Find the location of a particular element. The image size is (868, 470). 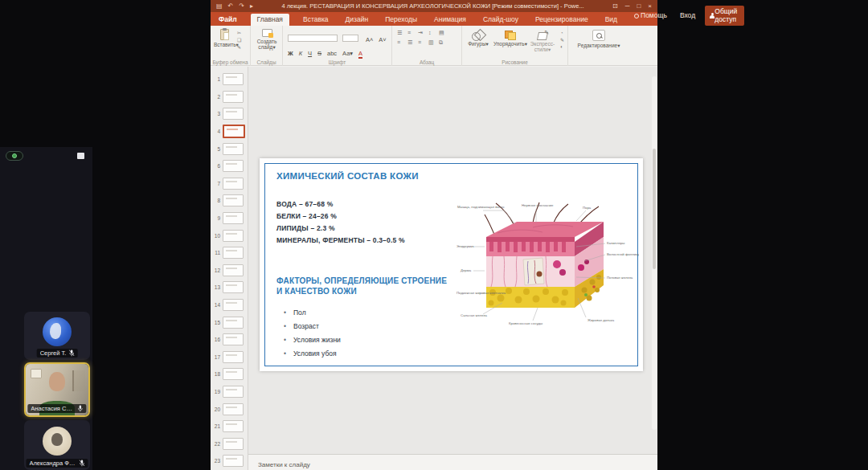

text-direction-icon: ▤ is located at coordinates (444, 34).